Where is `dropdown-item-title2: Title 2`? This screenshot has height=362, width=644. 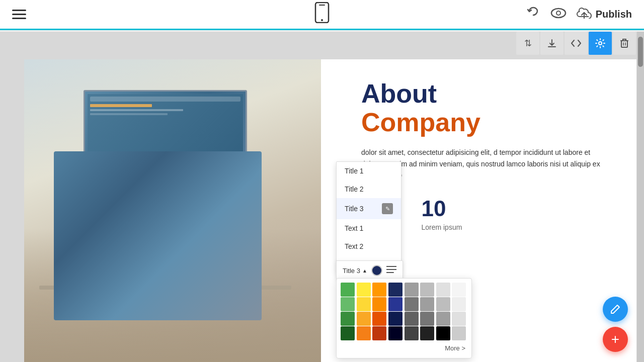
dropdown-item-title2: Title 2 is located at coordinates (369, 189).